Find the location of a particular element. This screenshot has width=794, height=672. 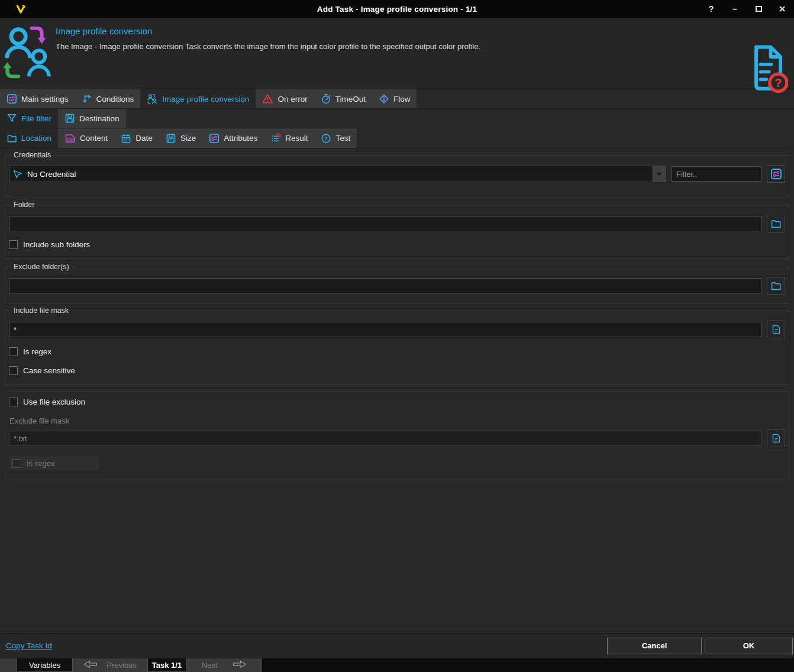

exclude-folders-group: Exclude folder(s) is located at coordinates (397, 285).